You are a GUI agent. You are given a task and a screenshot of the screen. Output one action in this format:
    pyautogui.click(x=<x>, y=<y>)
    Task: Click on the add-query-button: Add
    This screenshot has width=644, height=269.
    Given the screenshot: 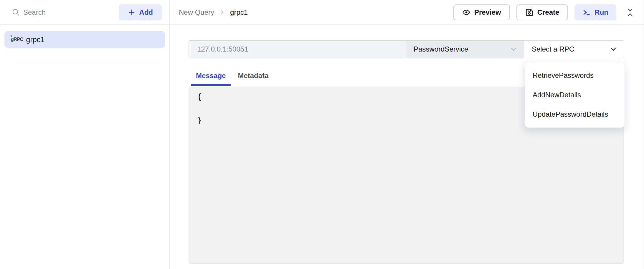 What is the action you would take?
    pyautogui.click(x=140, y=12)
    